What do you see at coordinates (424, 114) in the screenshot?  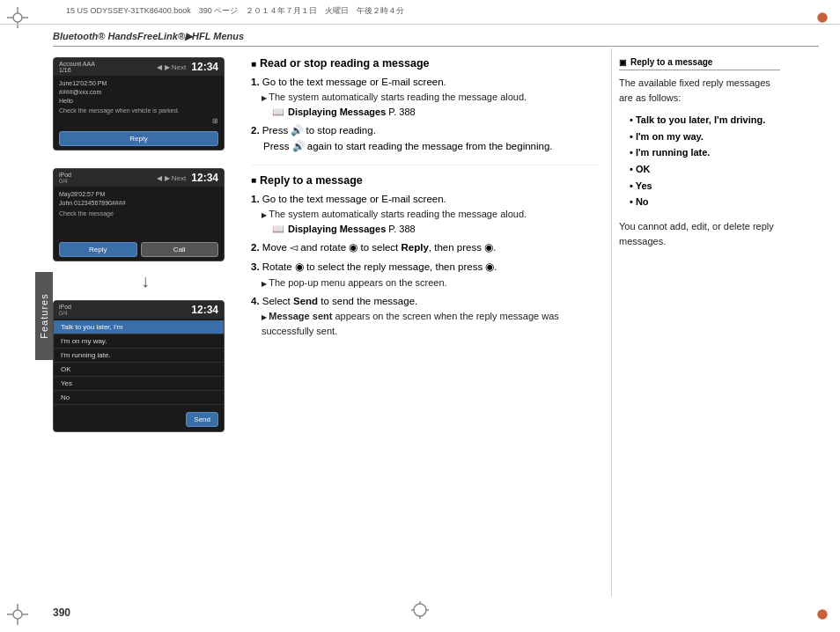 I see `section1-steps: 1. Go to the text message or E-mail scre…` at bounding box center [424, 114].